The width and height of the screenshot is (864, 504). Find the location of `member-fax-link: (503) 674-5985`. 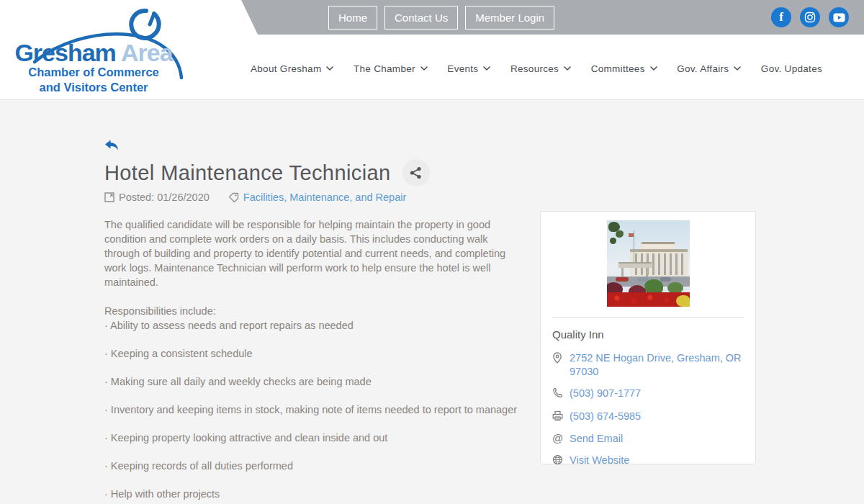

member-fax-link: (503) 674-5985 is located at coordinates (605, 416).